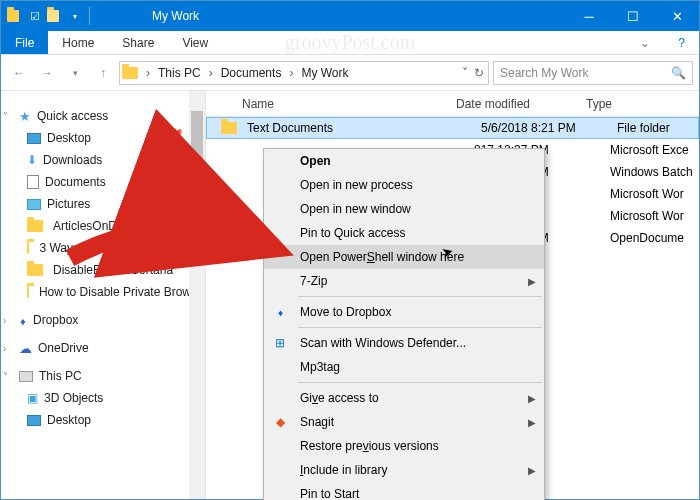 The width and height of the screenshot is (700, 500). What do you see at coordinates (678, 73) in the screenshot?
I see `search-icon: 🔍` at bounding box center [678, 73].